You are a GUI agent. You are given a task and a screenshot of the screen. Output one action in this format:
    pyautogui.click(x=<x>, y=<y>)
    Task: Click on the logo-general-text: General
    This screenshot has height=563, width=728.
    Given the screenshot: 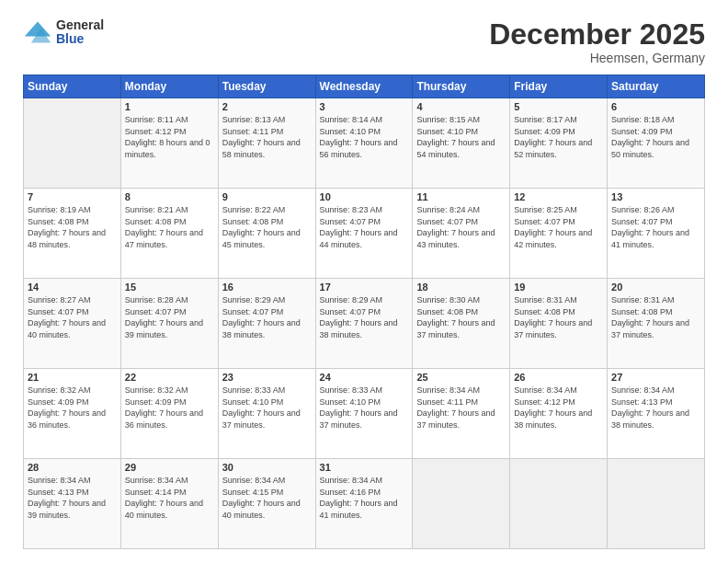 What is the action you would take?
    pyautogui.click(x=80, y=26)
    